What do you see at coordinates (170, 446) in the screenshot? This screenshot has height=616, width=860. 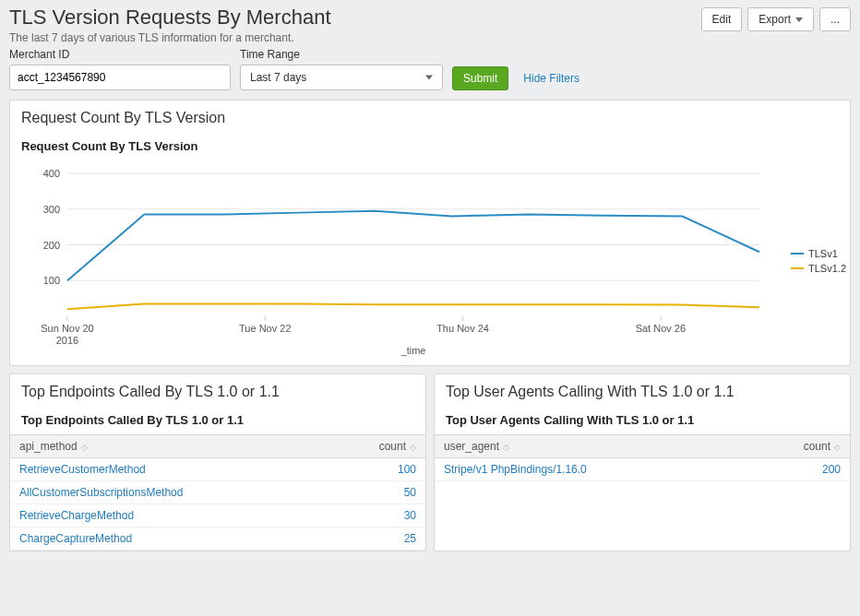 I see `endpoints-col-method: api_method◇` at bounding box center [170, 446].